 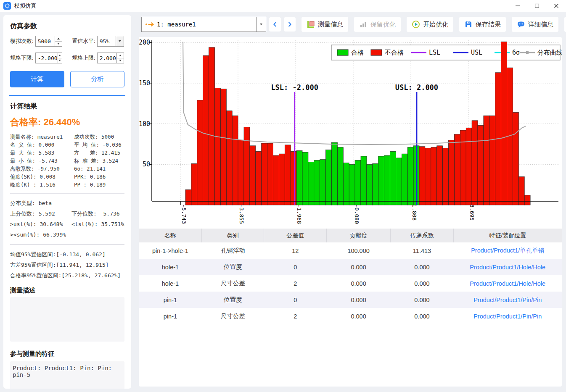 What do you see at coordinates (556, 6) in the screenshot?
I see `close-button` at bounding box center [556, 6].